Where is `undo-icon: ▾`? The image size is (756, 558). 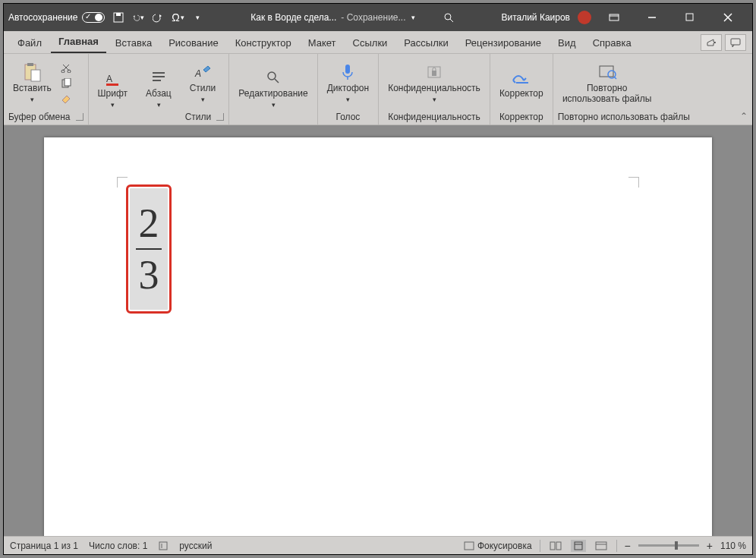
undo-icon: ▾ is located at coordinates (138, 17).